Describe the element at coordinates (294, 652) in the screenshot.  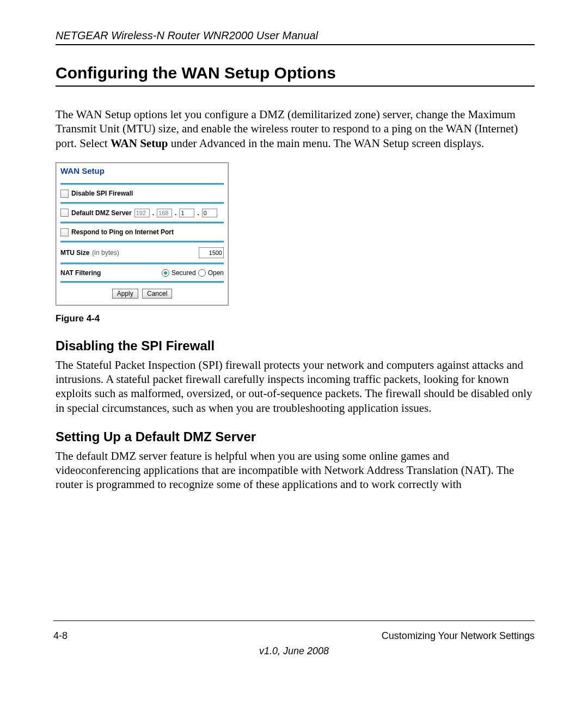
I see `footer-version: v1.0, June 2008` at that location.